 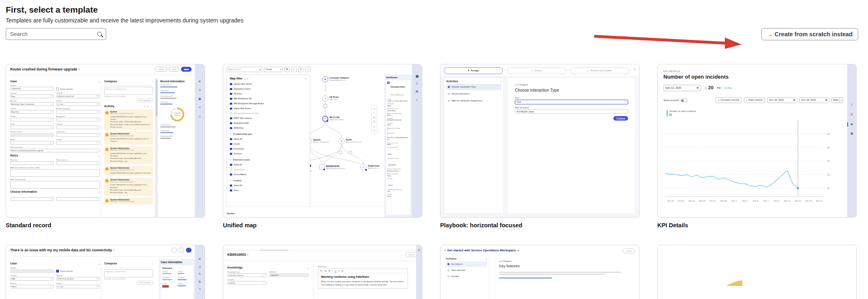 I want to click on page-title: First, select a template, so click(x=52, y=10).